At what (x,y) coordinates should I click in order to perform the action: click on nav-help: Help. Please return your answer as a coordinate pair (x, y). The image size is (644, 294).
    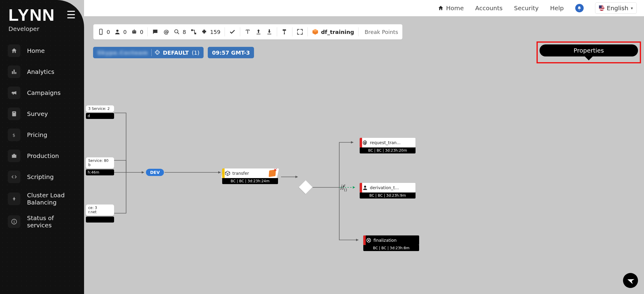
    Looking at the image, I should click on (557, 8).